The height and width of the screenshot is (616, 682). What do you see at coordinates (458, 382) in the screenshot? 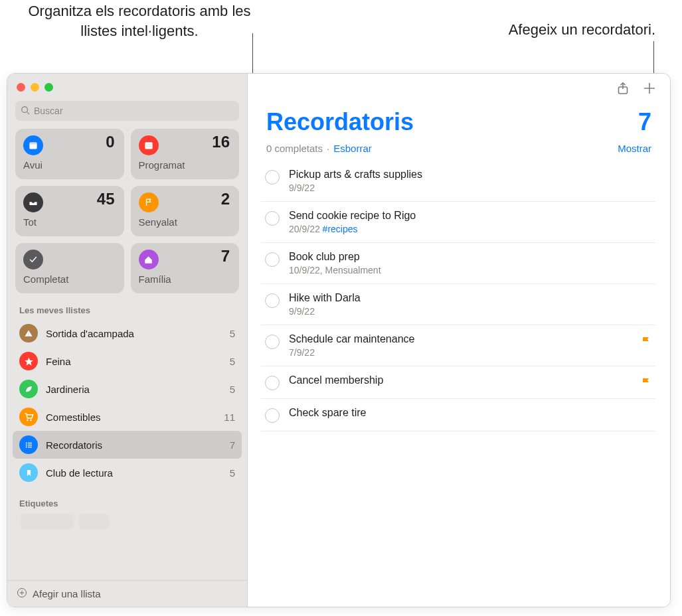
I see `reminder-row: Cancel membership` at bounding box center [458, 382].